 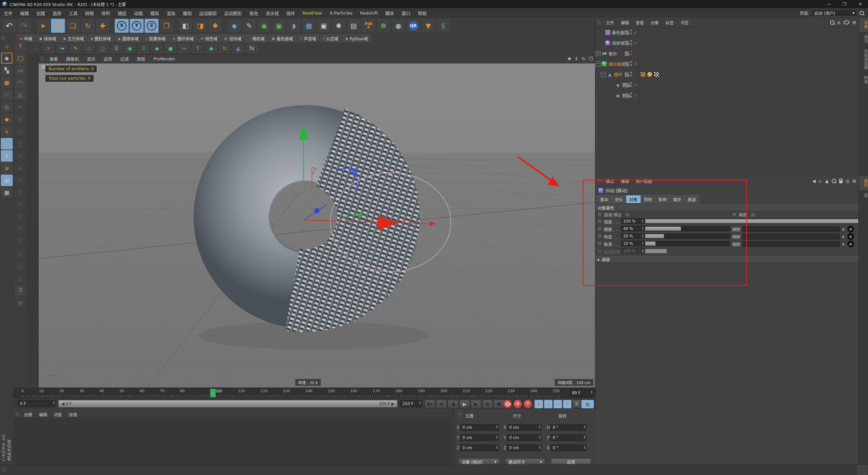 I want to click on scene-nodes-icon: ▤, so click(x=354, y=26).